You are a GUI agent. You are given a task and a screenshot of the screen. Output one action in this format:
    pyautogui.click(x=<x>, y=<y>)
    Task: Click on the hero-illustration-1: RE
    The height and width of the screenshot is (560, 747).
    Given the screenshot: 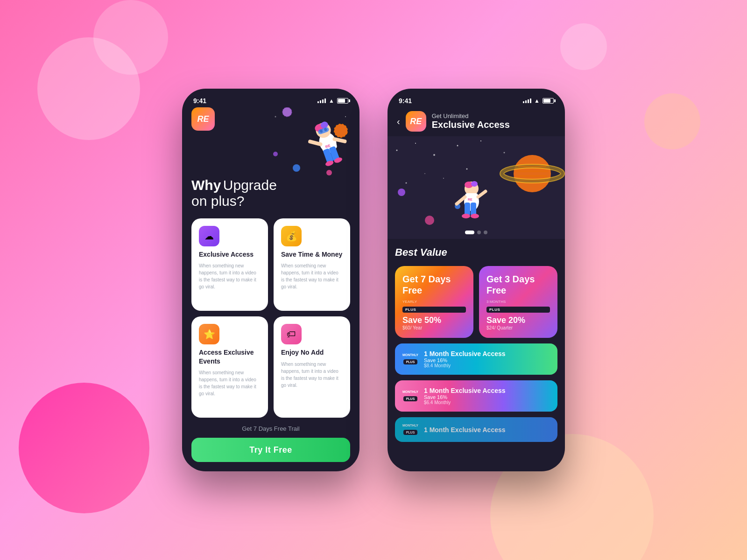 What is the action you would take?
    pyautogui.click(x=310, y=147)
    